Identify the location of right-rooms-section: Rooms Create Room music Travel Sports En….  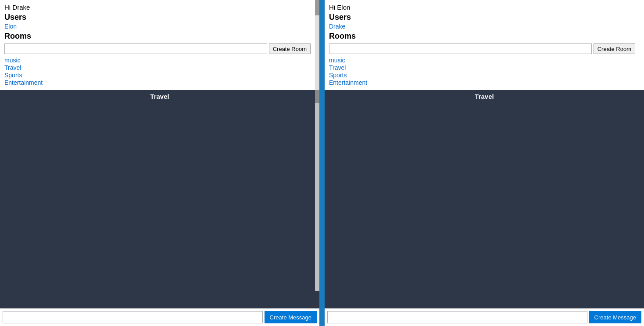
(482, 59).